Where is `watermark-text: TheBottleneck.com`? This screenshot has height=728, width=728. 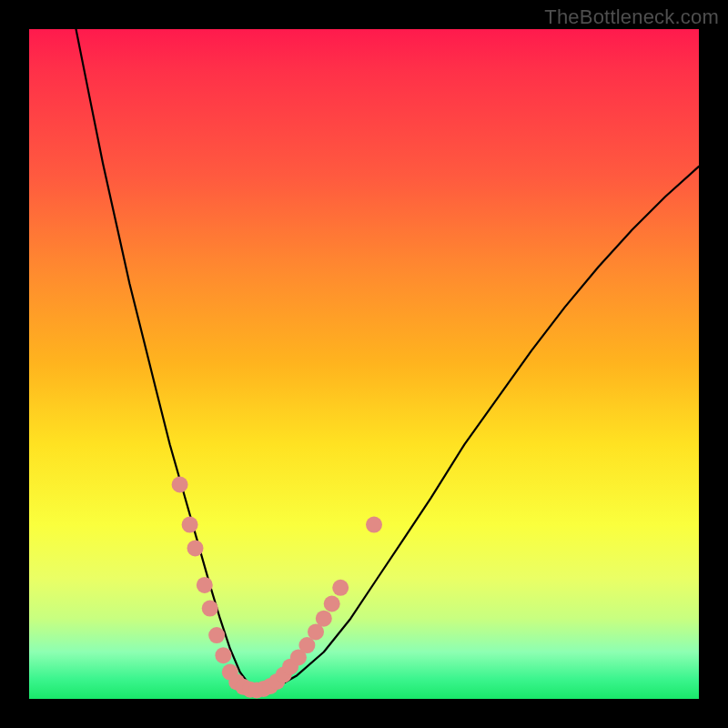 watermark-text: TheBottleneck.com is located at coordinates (632, 17).